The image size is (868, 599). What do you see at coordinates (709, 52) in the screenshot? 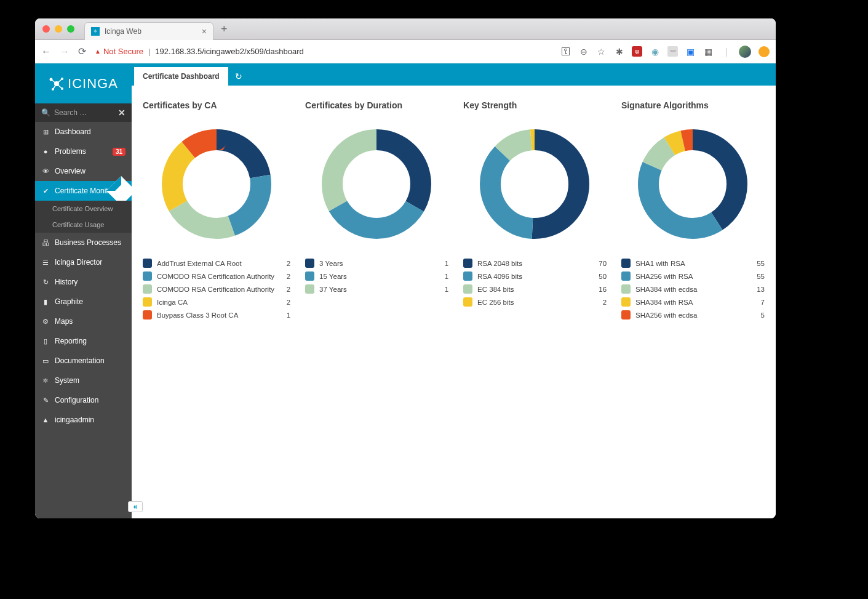
I see `graybox-icon: ▦` at bounding box center [709, 52].